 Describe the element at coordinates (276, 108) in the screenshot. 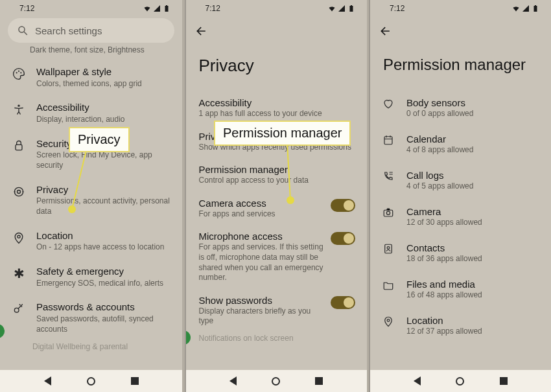

I see `privacy-item-accessibility: Accessibility1 app has full access to yo…` at that location.